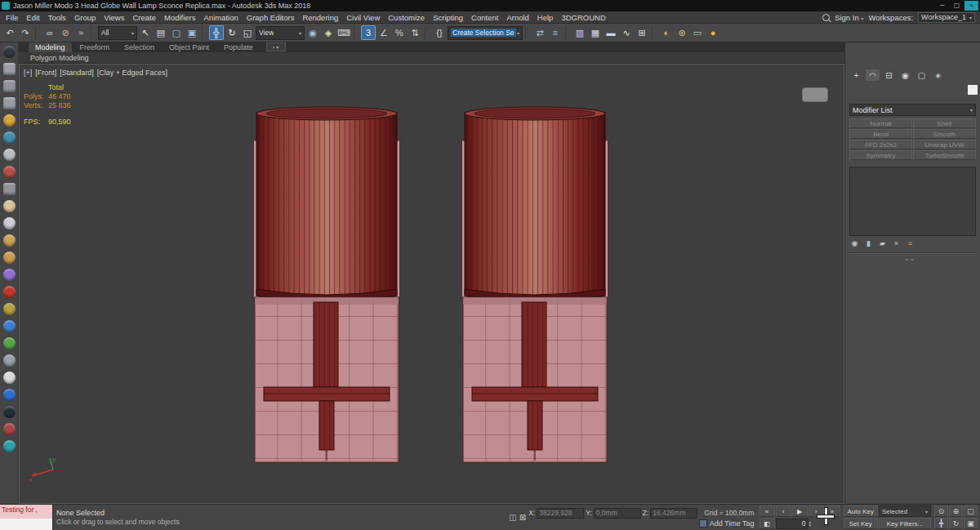 The image size is (980, 530). I want to click on percent-snap-toggle-icon: %, so click(399, 33).